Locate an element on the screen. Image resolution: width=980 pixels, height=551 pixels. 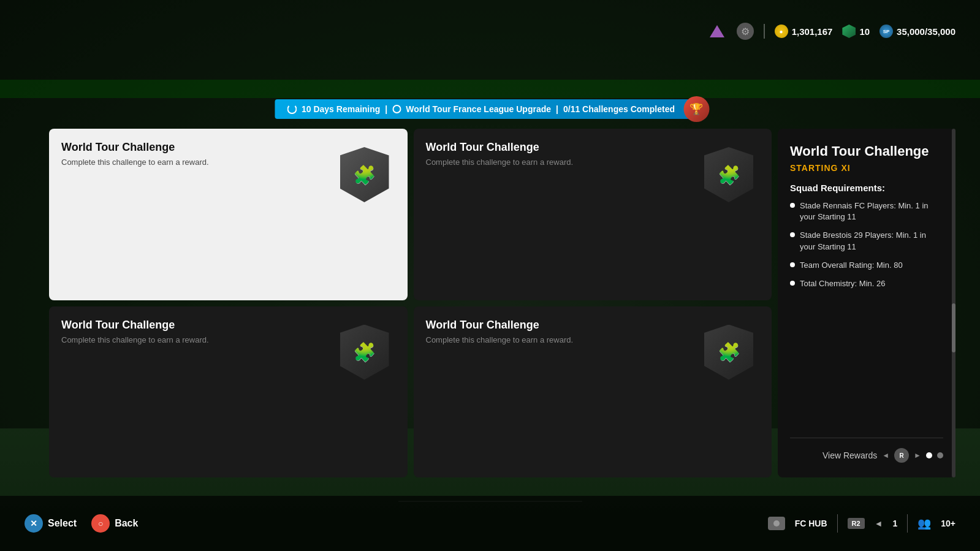
req-item-2: Stade Brestois 29 Players: Min. 1 in you… is located at coordinates (867, 241).